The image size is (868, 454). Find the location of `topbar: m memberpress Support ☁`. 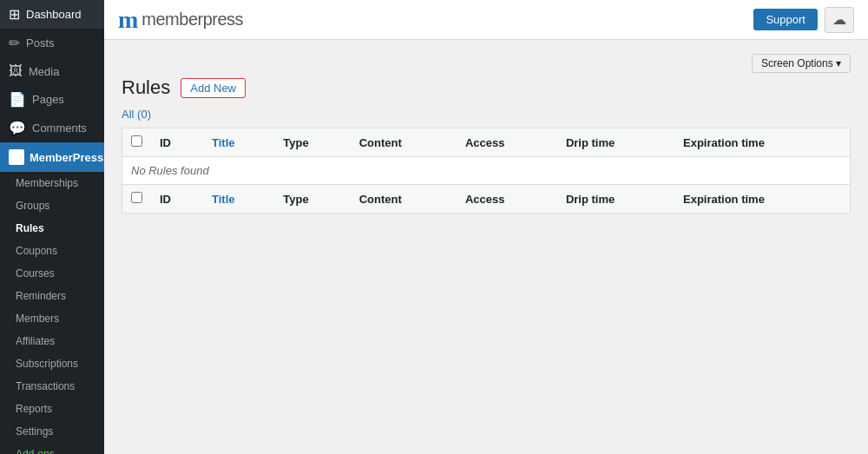

topbar: m memberpress Support ☁ is located at coordinates (486, 20).